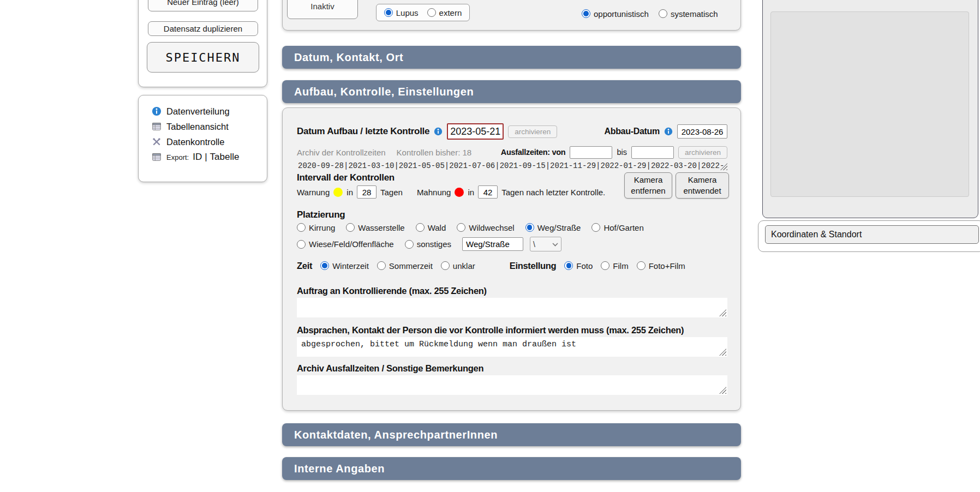  What do you see at coordinates (553, 228) in the screenshot?
I see `radio-weg-strasse: Weg/Straße` at bounding box center [553, 228].